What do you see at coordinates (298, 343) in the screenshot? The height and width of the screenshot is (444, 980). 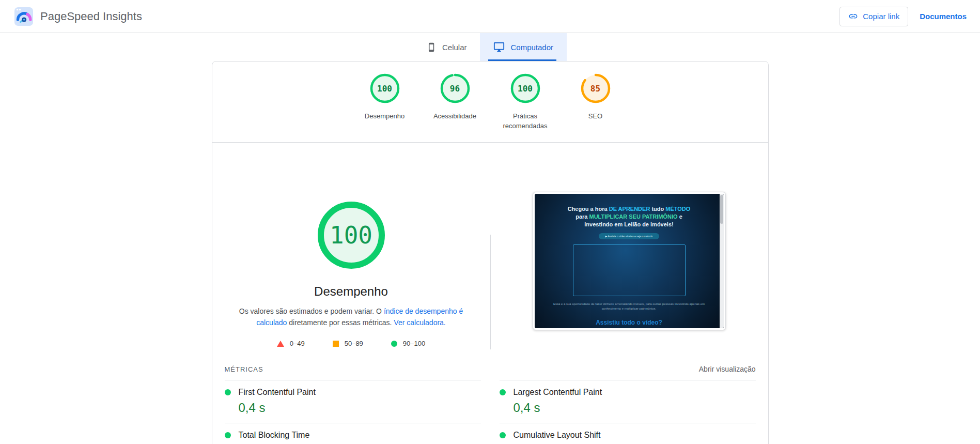 I see `legend-range: 0–49` at bounding box center [298, 343].